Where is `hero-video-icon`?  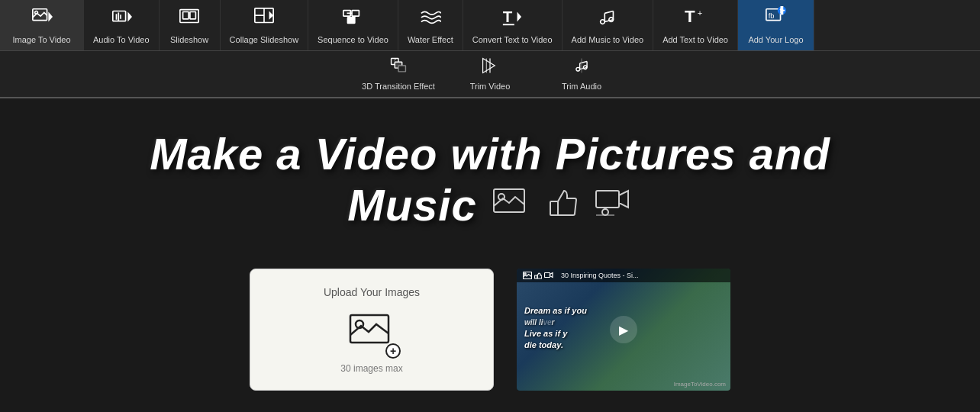 hero-video-icon is located at coordinates (614, 206).